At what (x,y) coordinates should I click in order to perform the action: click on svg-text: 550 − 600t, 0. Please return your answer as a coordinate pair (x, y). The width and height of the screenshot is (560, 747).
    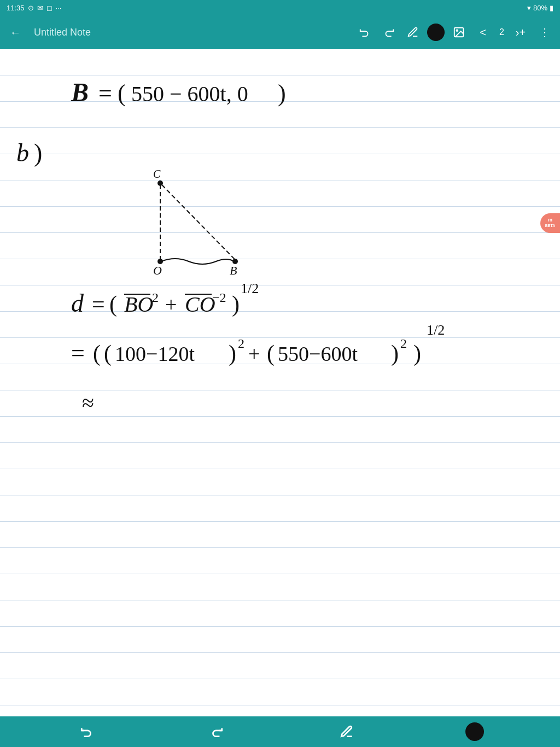
    Looking at the image, I should click on (190, 94).